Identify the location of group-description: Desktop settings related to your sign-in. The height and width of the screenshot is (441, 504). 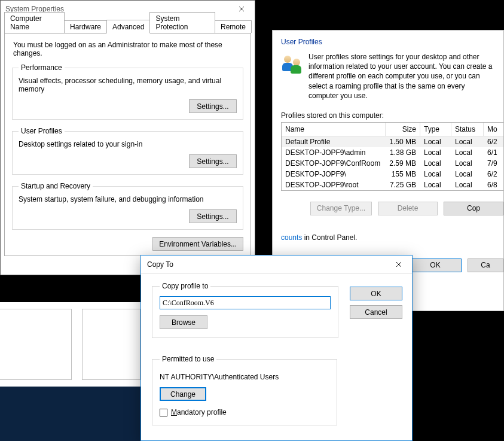
(128, 144).